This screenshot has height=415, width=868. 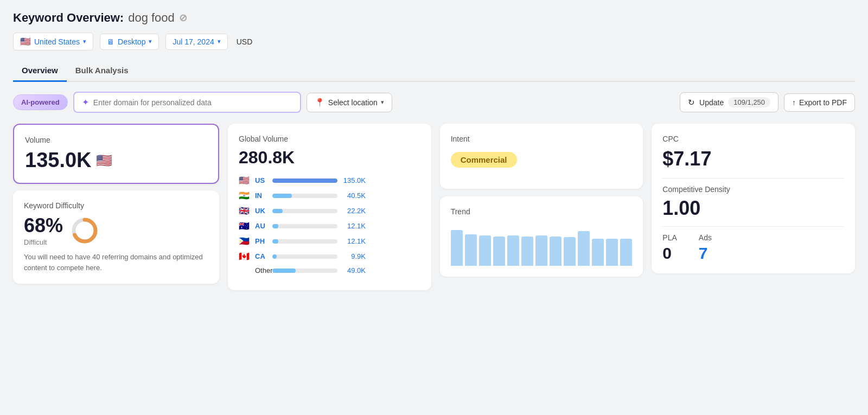 What do you see at coordinates (330, 225) in the screenshot?
I see `country-list: 🇺🇸 US 135.0K 🇮🇳 IN 40.5K 🇬🇧 UK 22.2K 🇦🇺 …` at bounding box center [330, 225].